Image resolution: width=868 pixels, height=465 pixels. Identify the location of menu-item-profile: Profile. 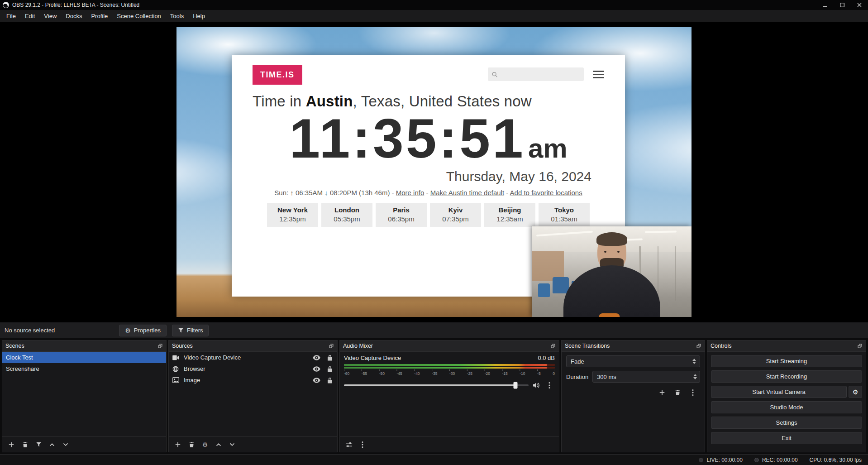
(100, 16).